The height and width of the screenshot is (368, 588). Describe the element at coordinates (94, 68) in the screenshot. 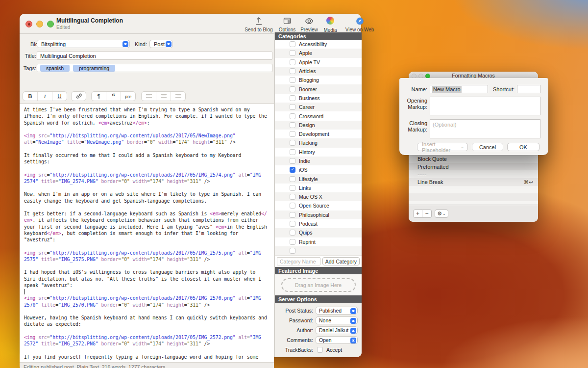

I see `tag-chip: programming` at that location.